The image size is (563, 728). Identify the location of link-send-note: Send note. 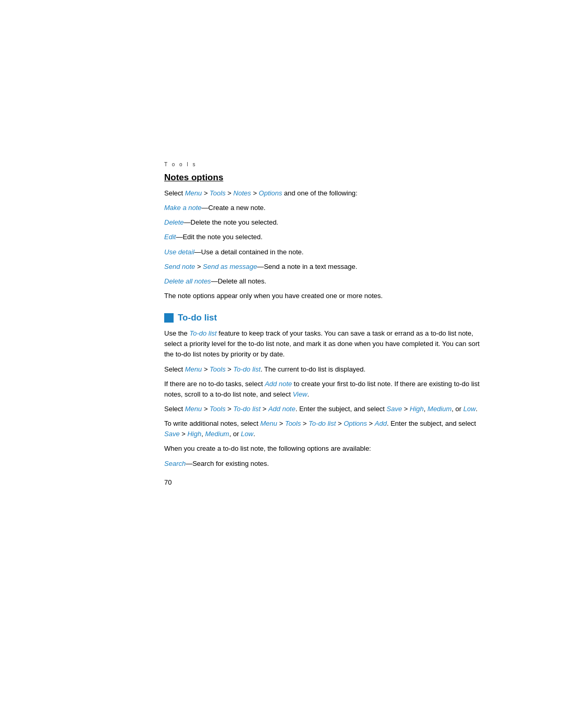
(179, 267).